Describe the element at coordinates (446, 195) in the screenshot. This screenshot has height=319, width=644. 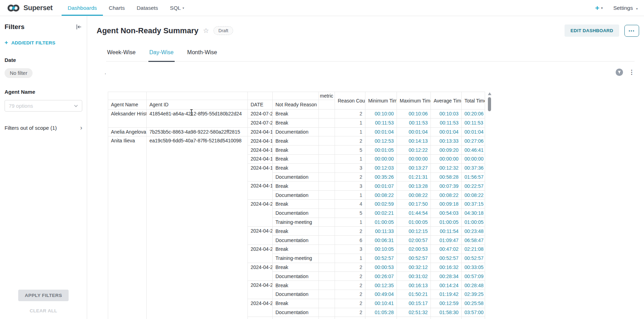
I see `average-time-cell: 00:08:22` at that location.